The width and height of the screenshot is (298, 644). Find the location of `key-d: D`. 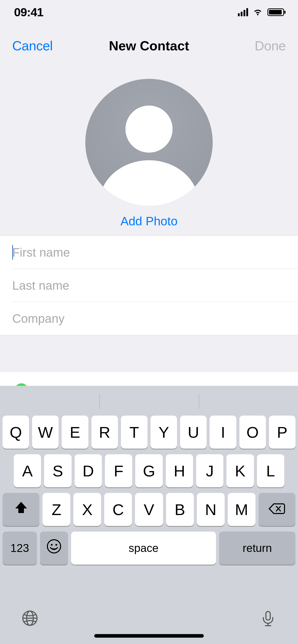

key-d: D is located at coordinates (88, 471).